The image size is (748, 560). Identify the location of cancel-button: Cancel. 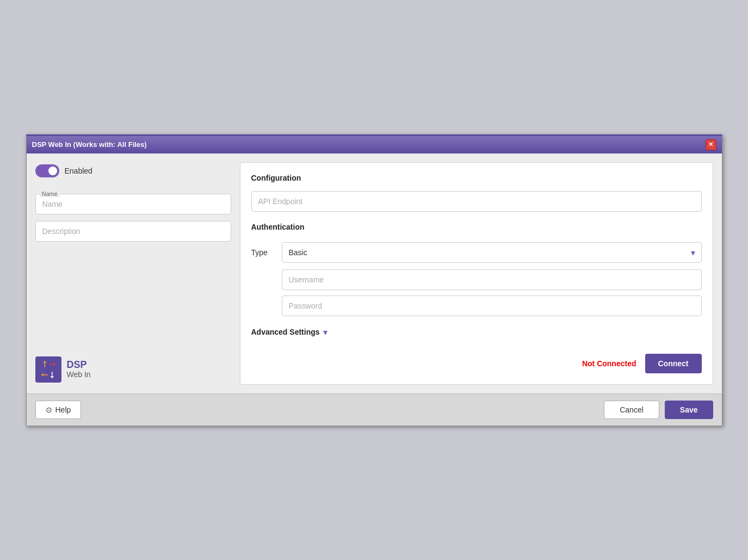
(632, 410).